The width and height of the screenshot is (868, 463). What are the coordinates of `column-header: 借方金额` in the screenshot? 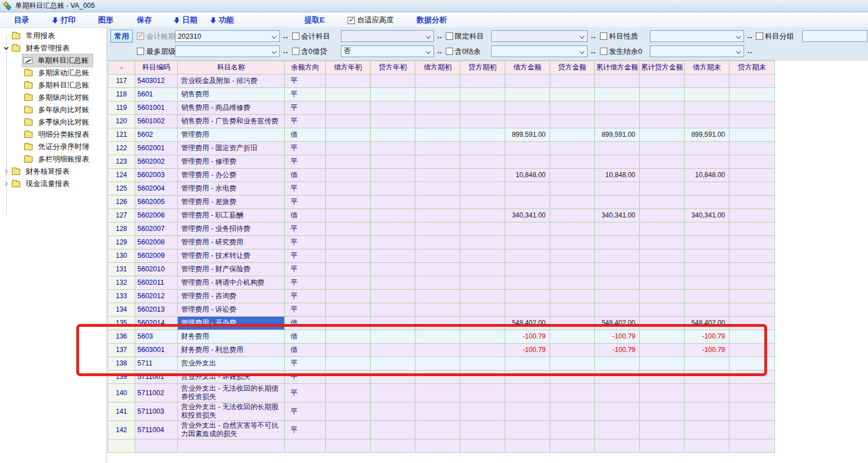 It's located at (528, 68).